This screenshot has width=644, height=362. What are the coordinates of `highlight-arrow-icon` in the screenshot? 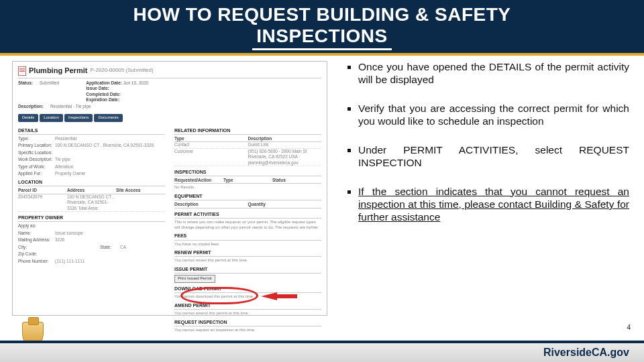 It's located at (269, 296).